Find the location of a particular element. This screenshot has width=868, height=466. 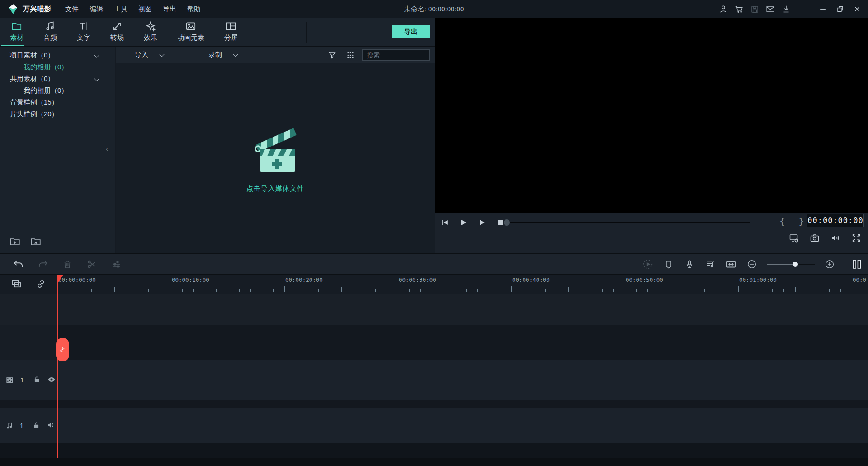

tab-splitscreen: 分屏 is located at coordinates (231, 32).